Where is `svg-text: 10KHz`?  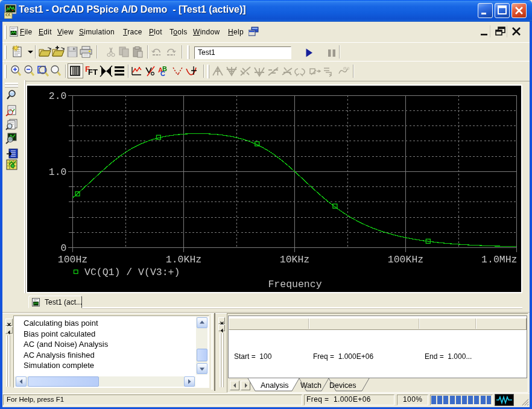 svg-text: 10KHz is located at coordinates (295, 259).